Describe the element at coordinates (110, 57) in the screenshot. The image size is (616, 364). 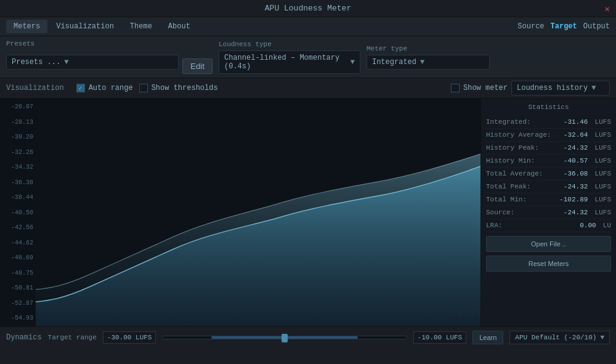
I see `presets-group: Presets Presets ... ▼ Edit` at that location.